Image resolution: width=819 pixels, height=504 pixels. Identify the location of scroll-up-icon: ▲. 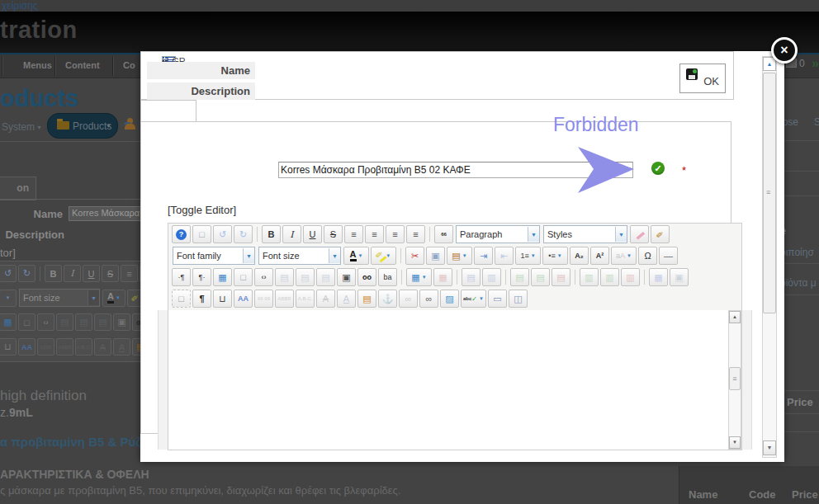
(735, 317).